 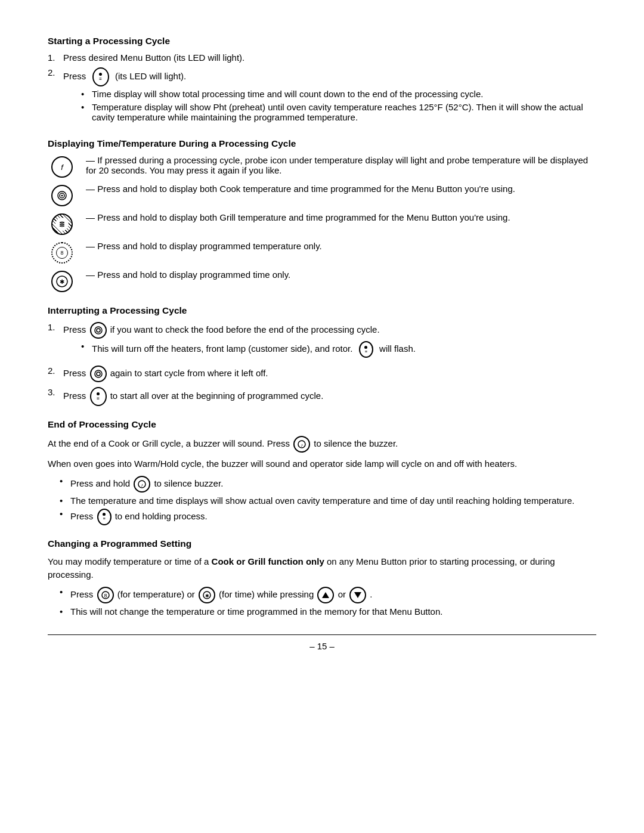 What do you see at coordinates (341, 188) in the screenshot?
I see `cook-temp-text: — Press and hold to display both Cook te…` at bounding box center [341, 188].